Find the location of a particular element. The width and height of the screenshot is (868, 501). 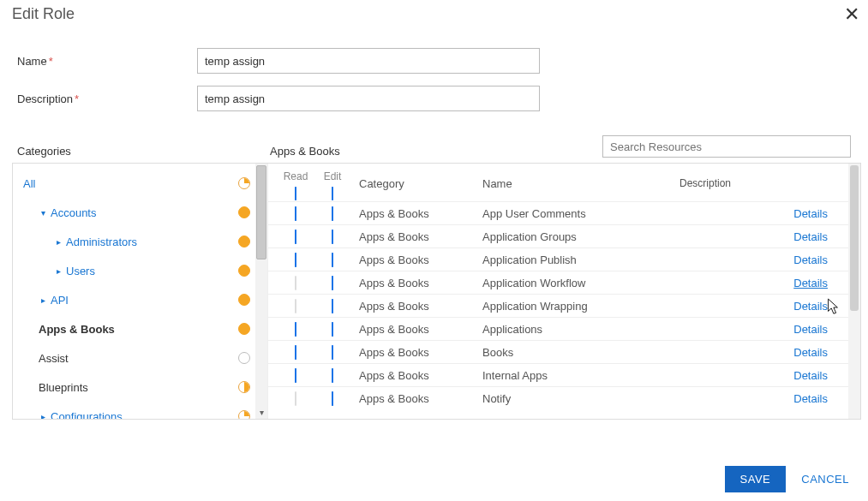

close-icon: ✕ is located at coordinates (852, 15).